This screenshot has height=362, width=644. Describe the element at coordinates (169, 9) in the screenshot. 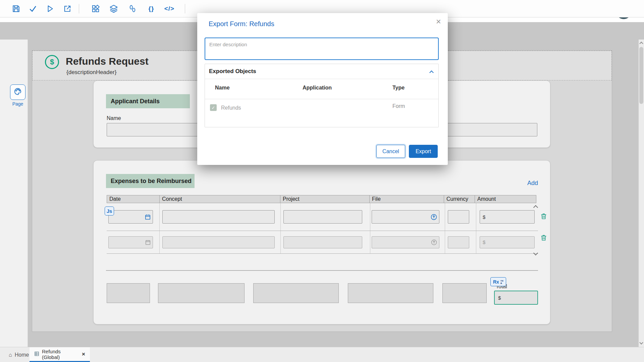

I see `code-icon: </>` at that location.